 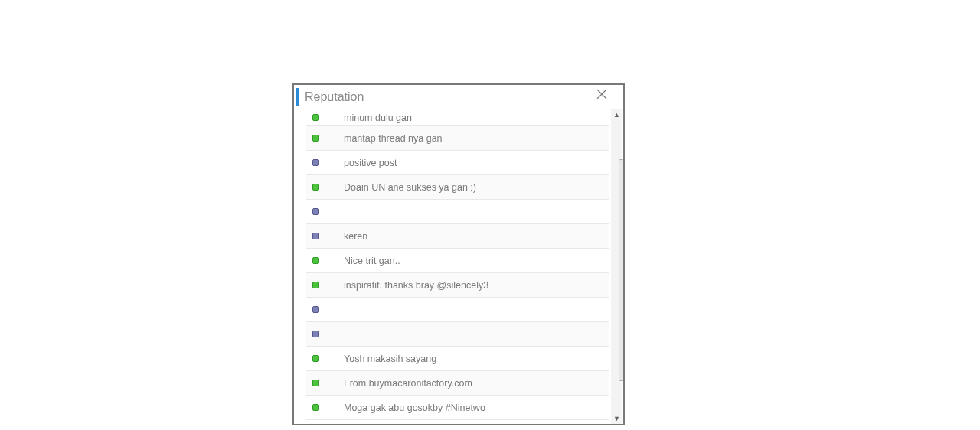 What do you see at coordinates (334, 97) in the screenshot?
I see `modal-title: Reputation` at bounding box center [334, 97].